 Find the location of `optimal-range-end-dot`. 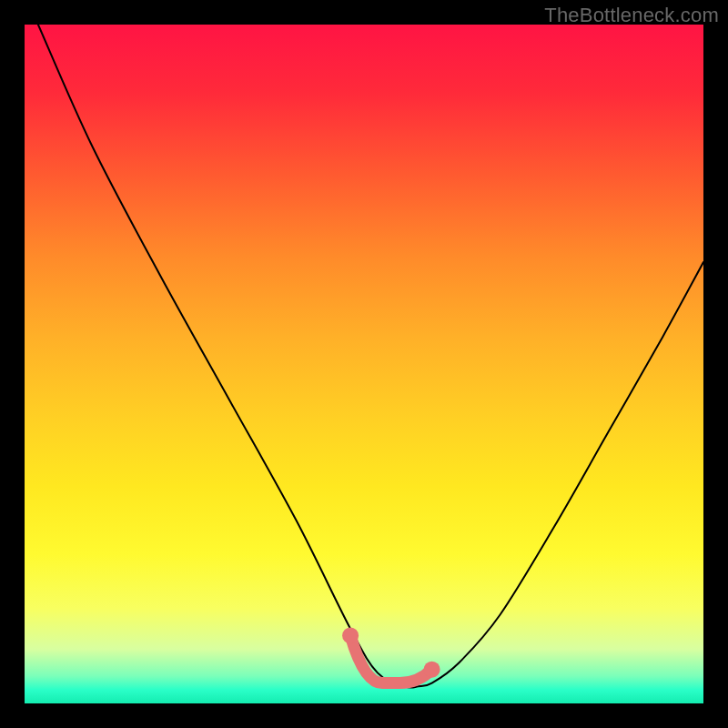

optimal-range-end-dot is located at coordinates (432, 670).